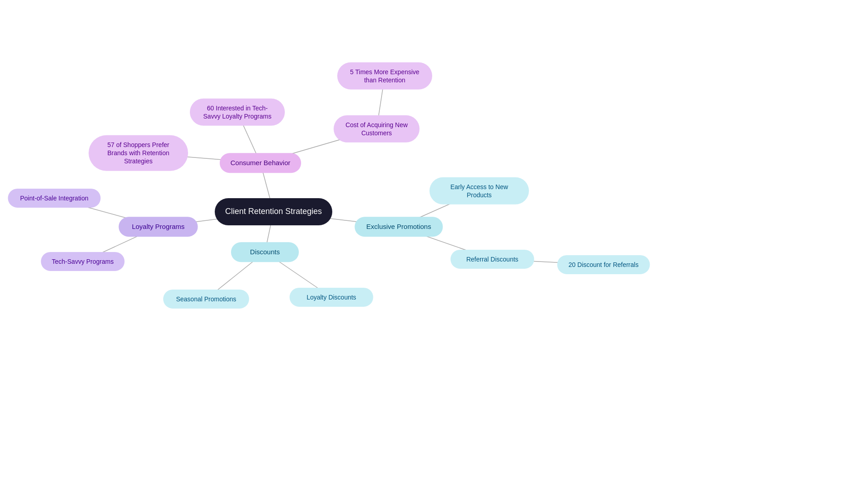  Describe the element at coordinates (138, 153) in the screenshot. I see `shoppers-prefer-node: 57 of Shoppers Prefer Brands with Retent…` at that location.